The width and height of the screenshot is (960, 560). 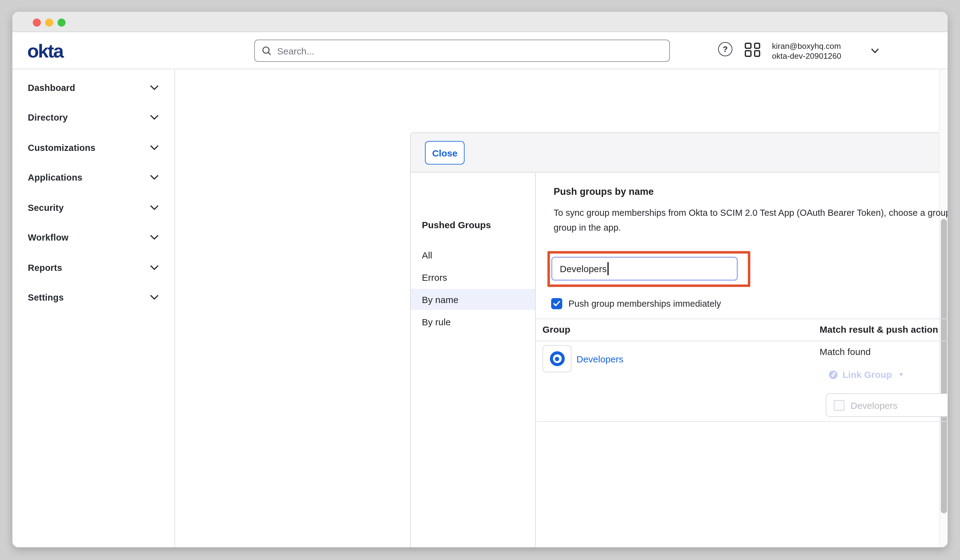 What do you see at coordinates (37, 22) in the screenshot?
I see `close-window-button` at bounding box center [37, 22].